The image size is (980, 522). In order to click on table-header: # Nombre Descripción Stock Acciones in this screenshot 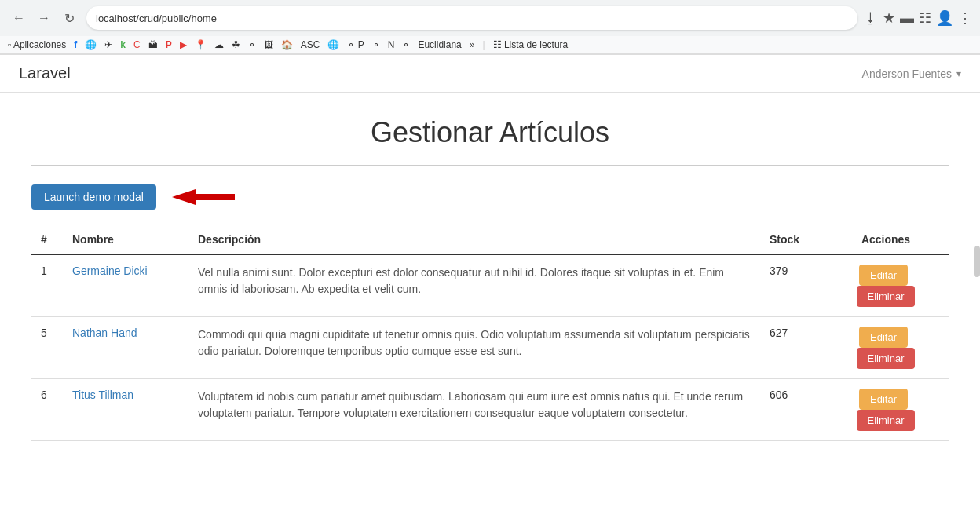, I will do `click(490, 240)`.